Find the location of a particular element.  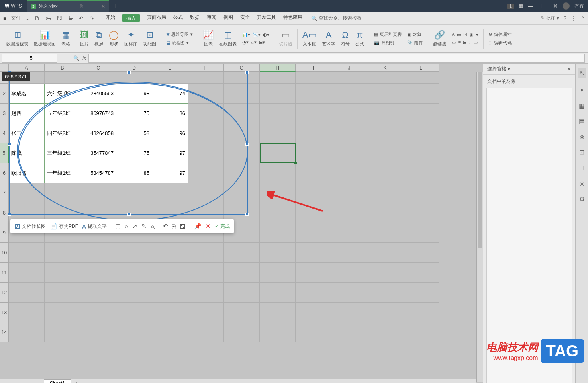

col-header: A is located at coordinates (27, 68).